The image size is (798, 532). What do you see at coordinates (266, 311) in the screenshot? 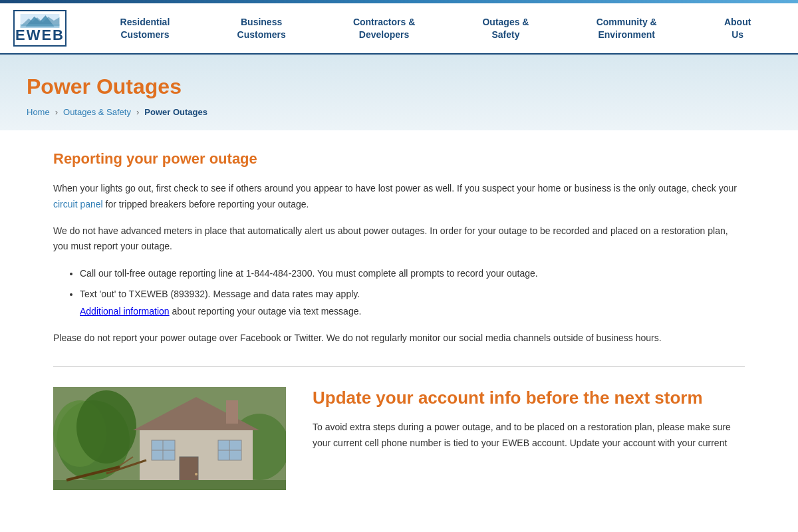
I see `bullet-2-end: about reporting your outage via text mes…` at bounding box center [266, 311].